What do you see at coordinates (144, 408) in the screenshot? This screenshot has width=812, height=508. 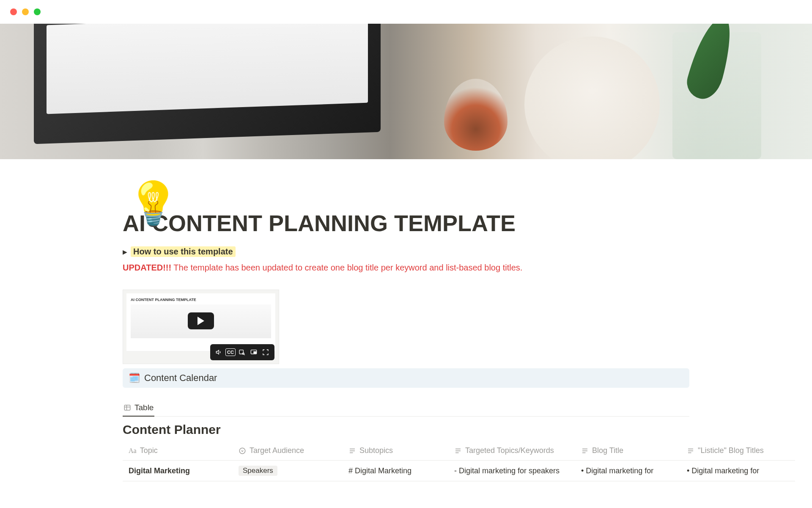 I see `tab-table-label: Table` at bounding box center [144, 408].